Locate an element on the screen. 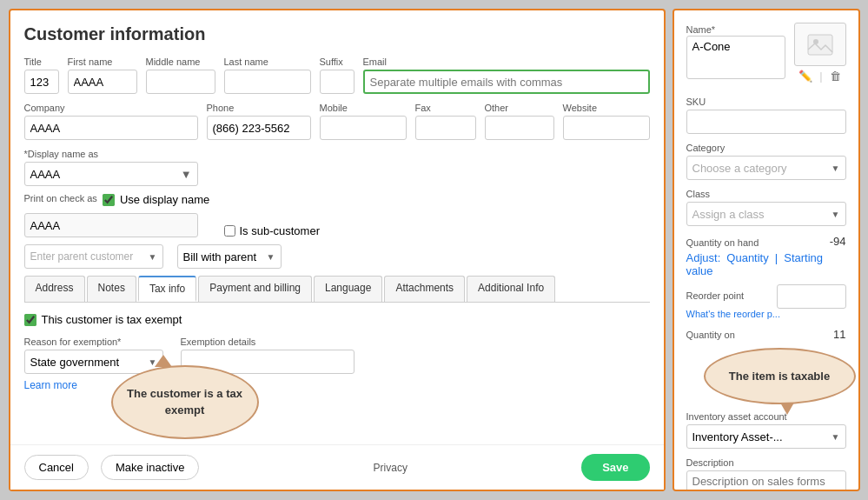 Image resolution: width=868 pixels, height=500 pixels. mobile-input is located at coordinates (363, 128).